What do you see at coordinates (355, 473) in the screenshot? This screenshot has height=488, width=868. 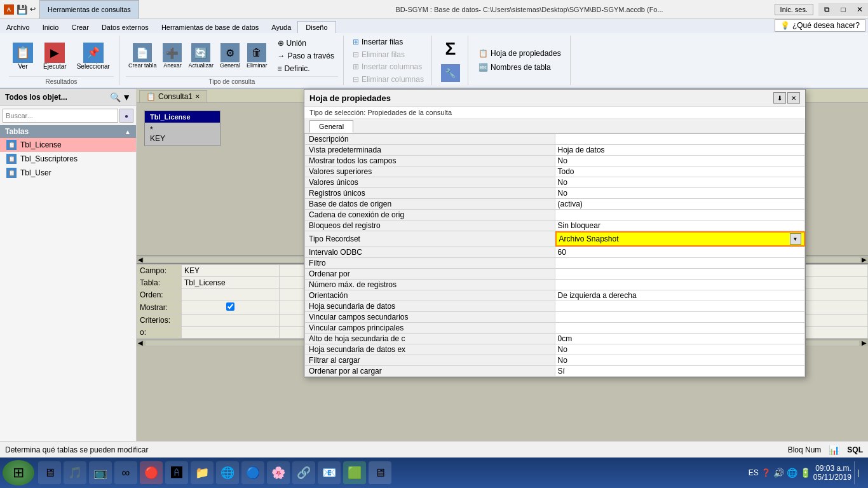 I see `taskbar-app-13: 🟩` at bounding box center [355, 473].